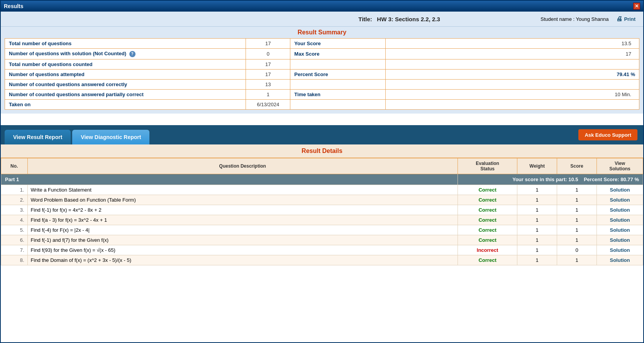 This screenshot has width=644, height=343. Describe the element at coordinates (577, 220) in the screenshot. I see `q-score-4: 1` at that location.